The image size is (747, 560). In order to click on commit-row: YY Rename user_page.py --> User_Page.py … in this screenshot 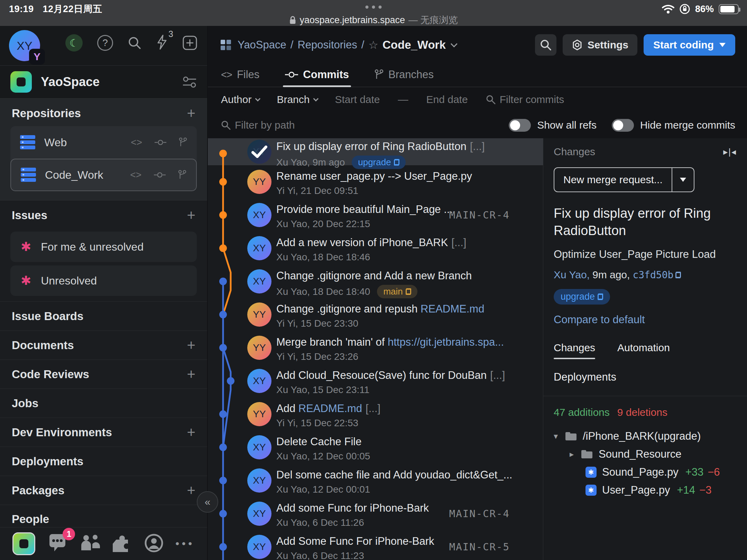, I will do `click(376, 182)`.